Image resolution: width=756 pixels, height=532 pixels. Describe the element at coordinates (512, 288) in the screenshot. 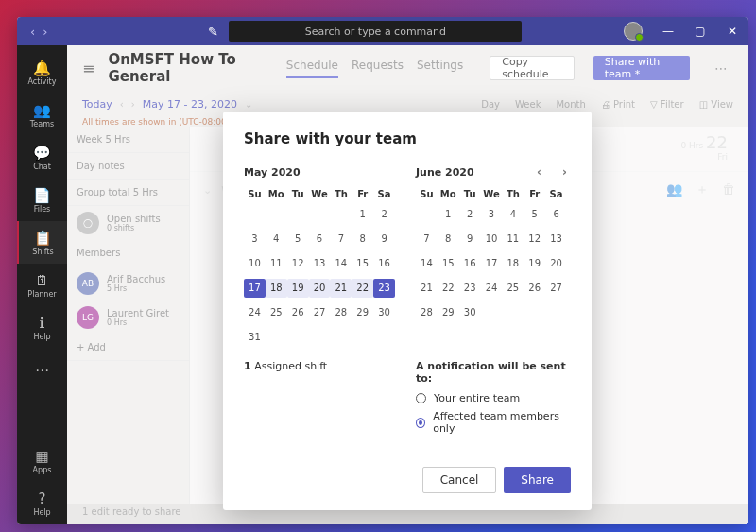

I see `calendar-day: 25` at that location.